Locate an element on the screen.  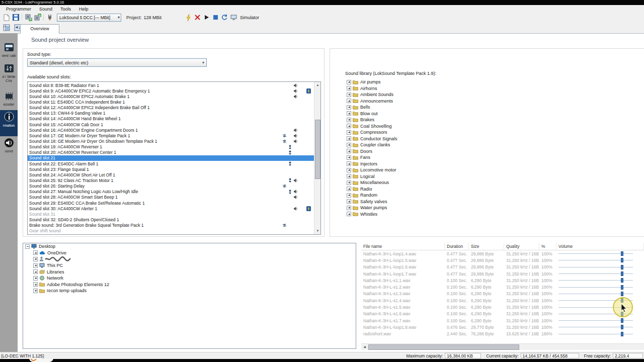
sound-slot: Brake sound: 3rd Generation Brake Squeal… is located at coordinates (171, 225).